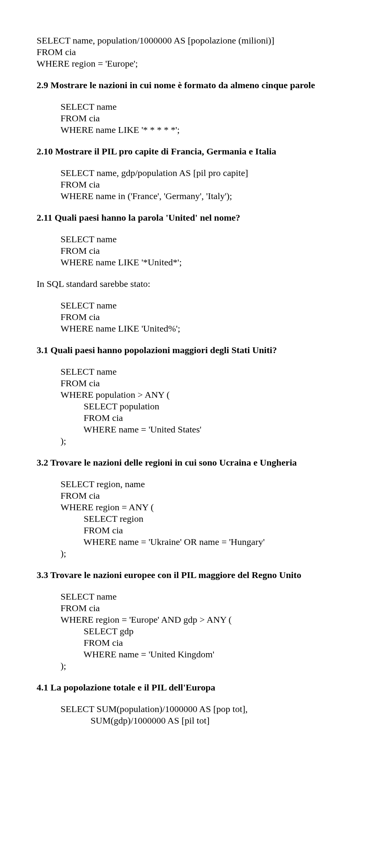  What do you see at coordinates (185, 350) in the screenshot?
I see `question-3-1: 3.1 Quali paesi hanno popolazioni maggio…` at bounding box center [185, 350].